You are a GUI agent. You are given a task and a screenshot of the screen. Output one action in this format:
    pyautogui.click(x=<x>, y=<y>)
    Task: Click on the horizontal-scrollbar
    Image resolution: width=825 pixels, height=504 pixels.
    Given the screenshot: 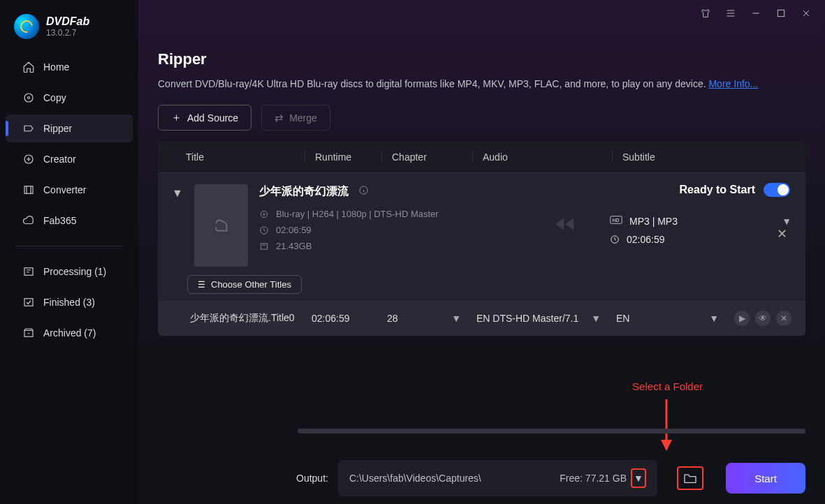 What is the action you would take?
    pyautogui.click(x=552, y=431)
    